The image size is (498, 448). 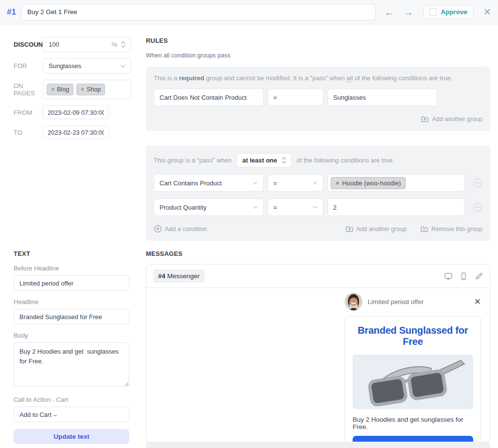 I want to click on from-date-input, so click(x=76, y=112).